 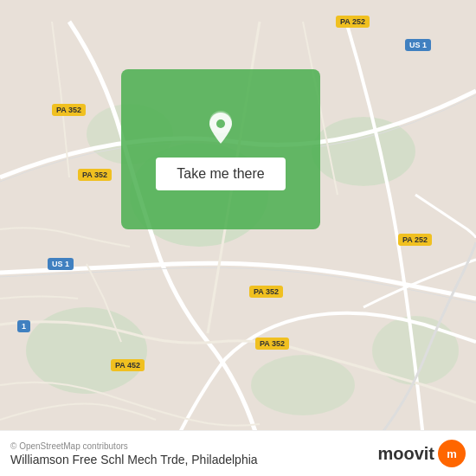 I want to click on route-badge-us1-top-right: US 1, so click(x=418, y=45).